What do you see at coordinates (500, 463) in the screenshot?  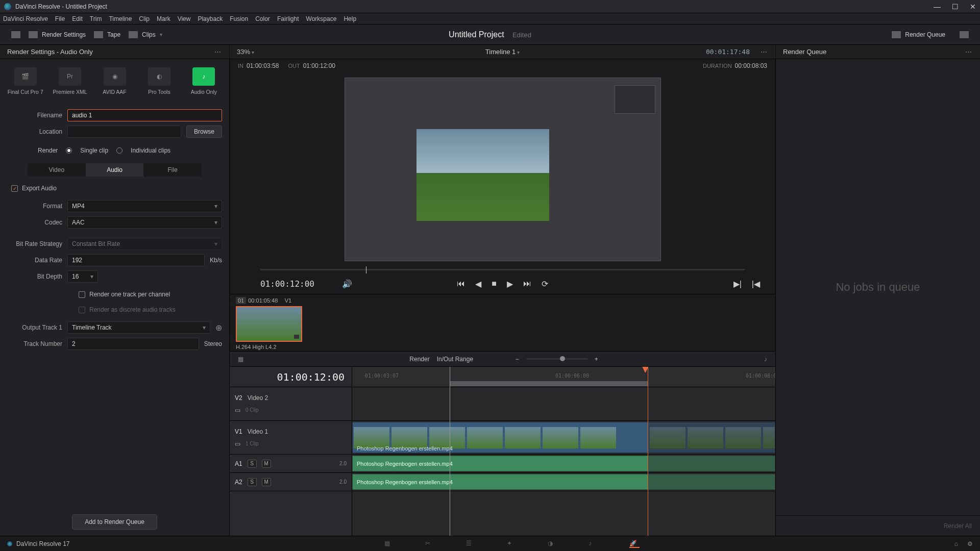 I see `audio-clip-a1: Photoshop Regenbogen erstellen.mp4` at bounding box center [500, 463].